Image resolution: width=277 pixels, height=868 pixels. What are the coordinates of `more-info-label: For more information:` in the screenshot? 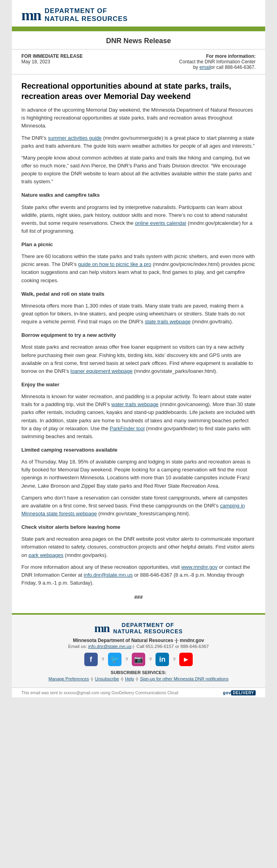 It's located at (231, 56).